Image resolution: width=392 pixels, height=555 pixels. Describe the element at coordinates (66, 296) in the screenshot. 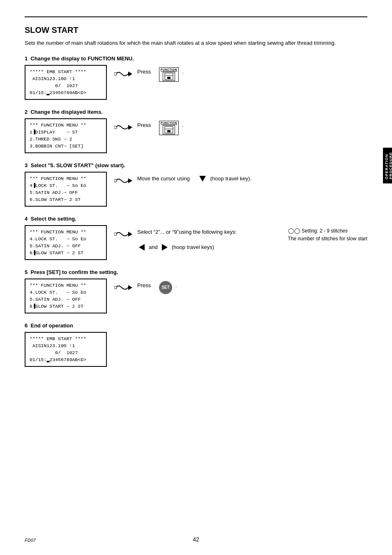

I see `step-5-lcd: *** FUNCTION MENU ** 4.LOCK ST. → So Eo …` at that location.